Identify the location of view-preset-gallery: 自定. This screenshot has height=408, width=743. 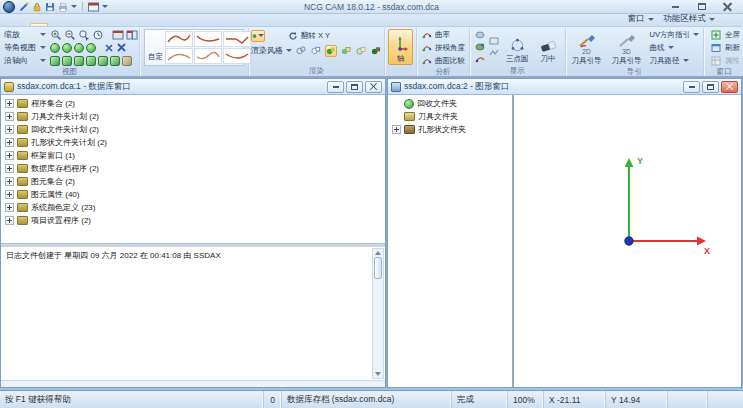
(194, 48).